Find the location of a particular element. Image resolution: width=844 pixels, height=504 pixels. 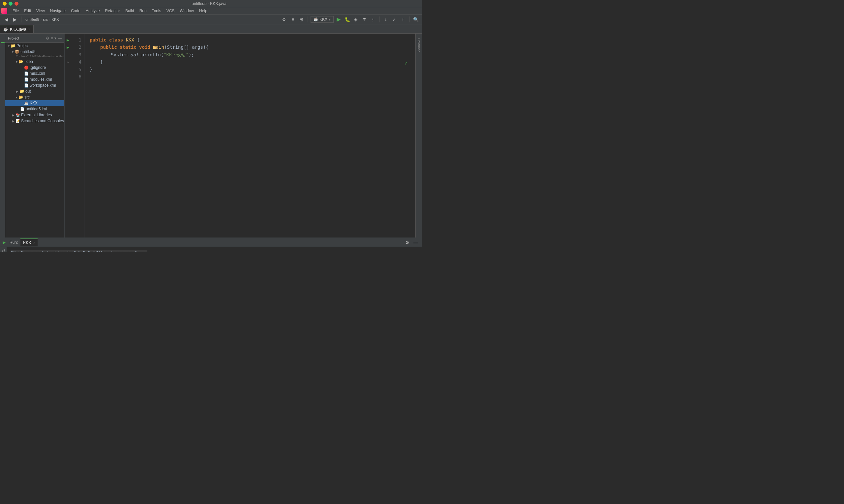

debug-button: 🐛 is located at coordinates (347, 20).